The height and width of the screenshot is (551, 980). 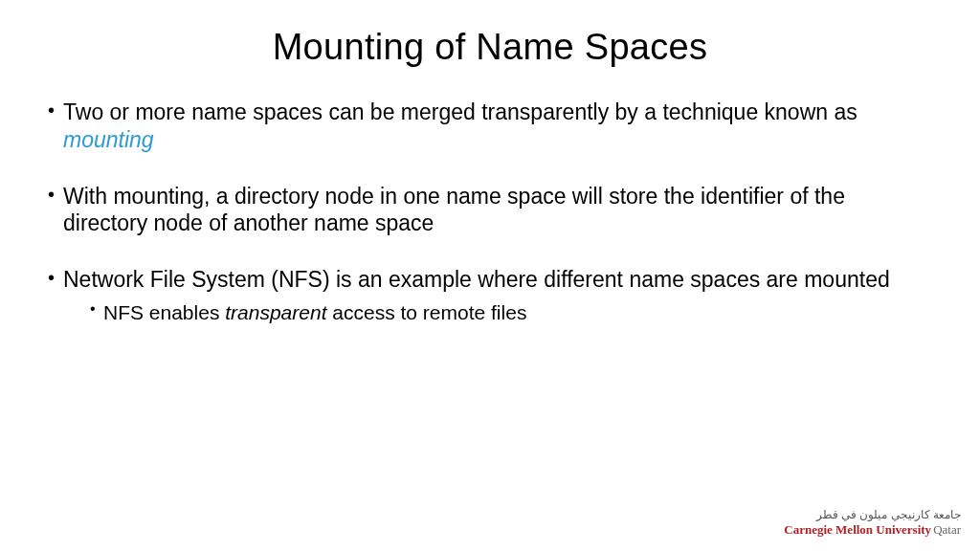 What do you see at coordinates (165, 312) in the screenshot?
I see `sub-bullet-1-pre: NFS enables` at bounding box center [165, 312].